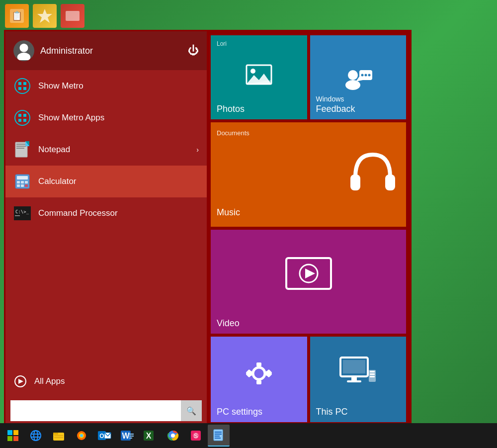 The image size is (497, 448). What do you see at coordinates (45, 16) in the screenshot?
I see `desktop-icons: 📋` at bounding box center [45, 16].